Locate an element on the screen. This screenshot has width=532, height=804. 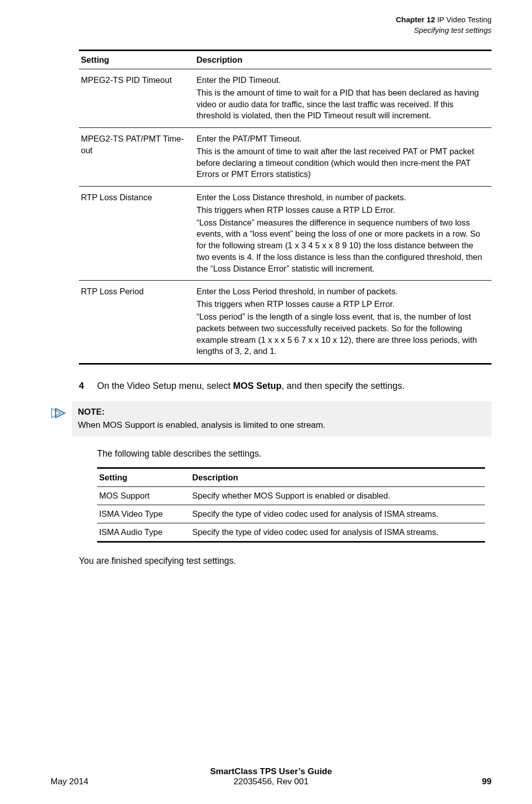
table-row: RTP Loss Period Enter the Loss Period th… is located at coordinates (285, 323).